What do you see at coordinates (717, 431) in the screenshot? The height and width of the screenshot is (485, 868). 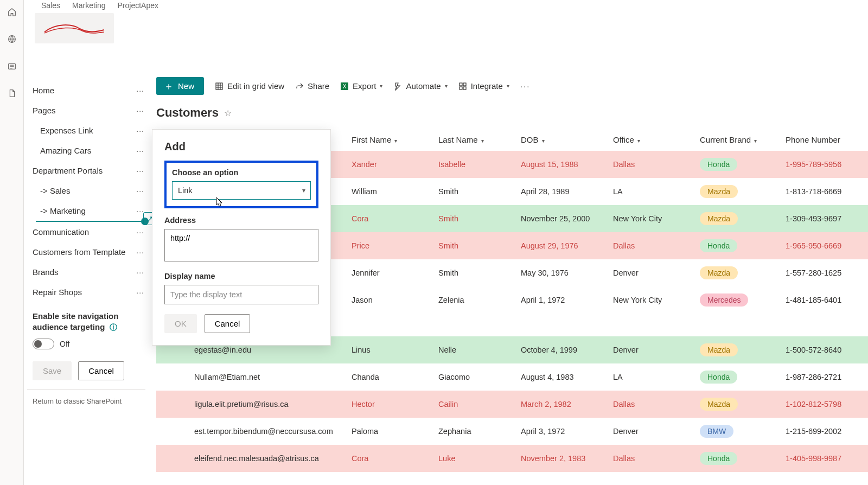 I see `brand-pill: BMW` at bounding box center [717, 431].